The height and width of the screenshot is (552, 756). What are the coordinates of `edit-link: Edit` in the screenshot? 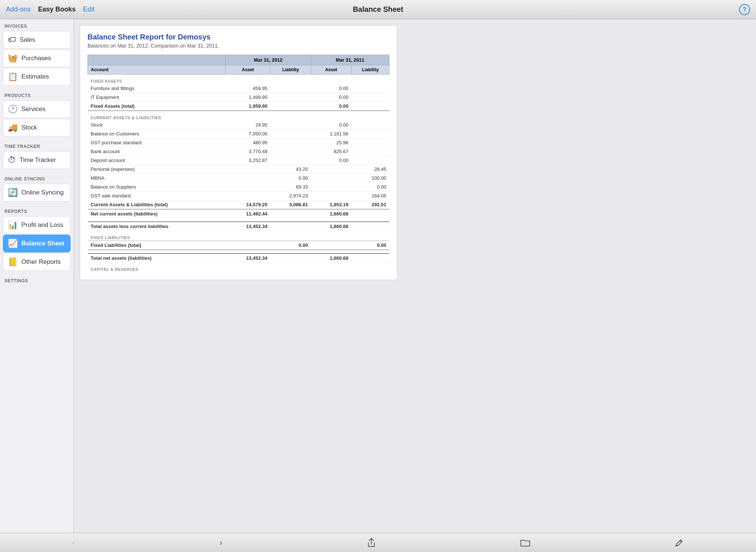 It's located at (89, 10).